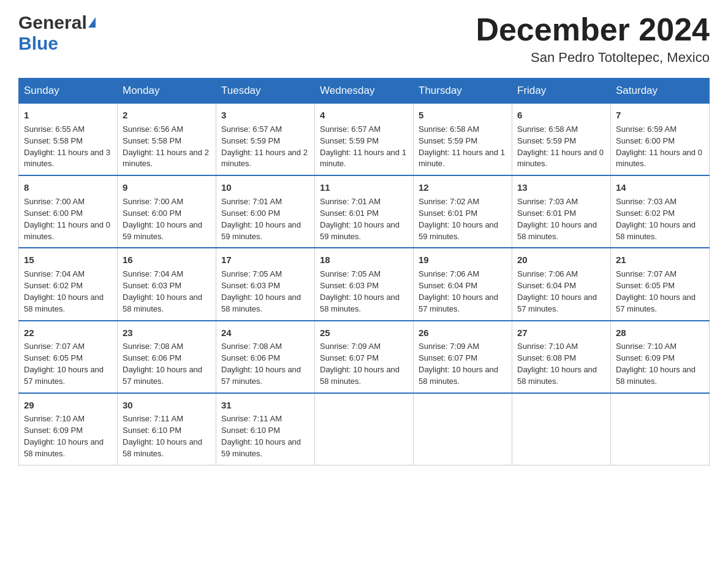 The width and height of the screenshot is (728, 563). What do you see at coordinates (561, 140) in the screenshot?
I see `calendar-cell: 6Sunrise: 6:58 AMSunset: 5:59 PMDaylight…` at bounding box center [561, 140].